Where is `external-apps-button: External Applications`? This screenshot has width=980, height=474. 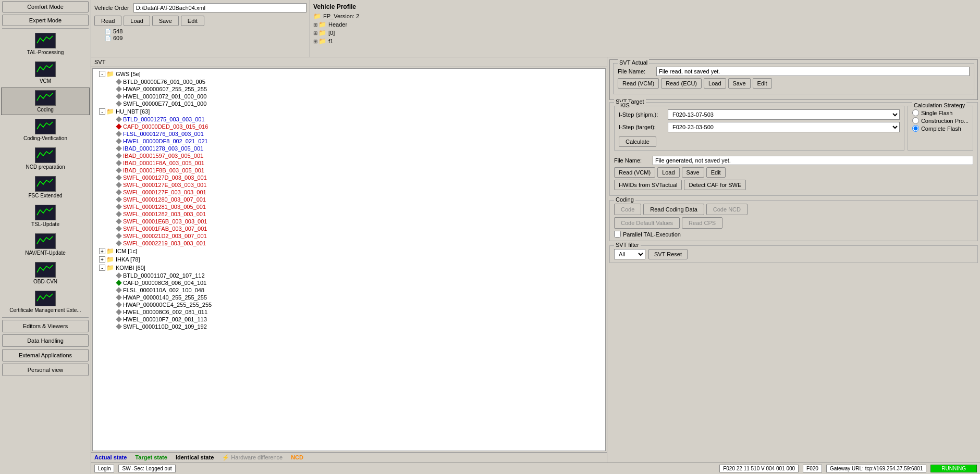
external-apps-button: External Applications is located at coordinates (45, 355).